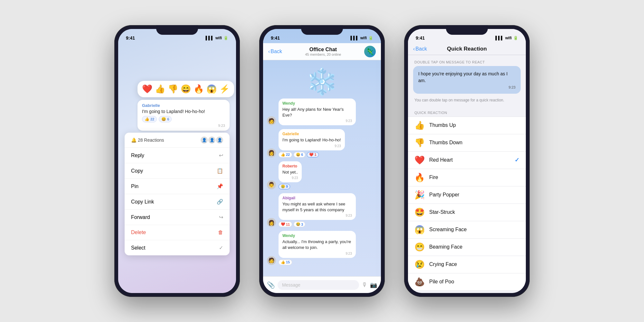 This screenshot has width=644, height=322. I want to click on menu-copy: Copy 📋, so click(177, 171).